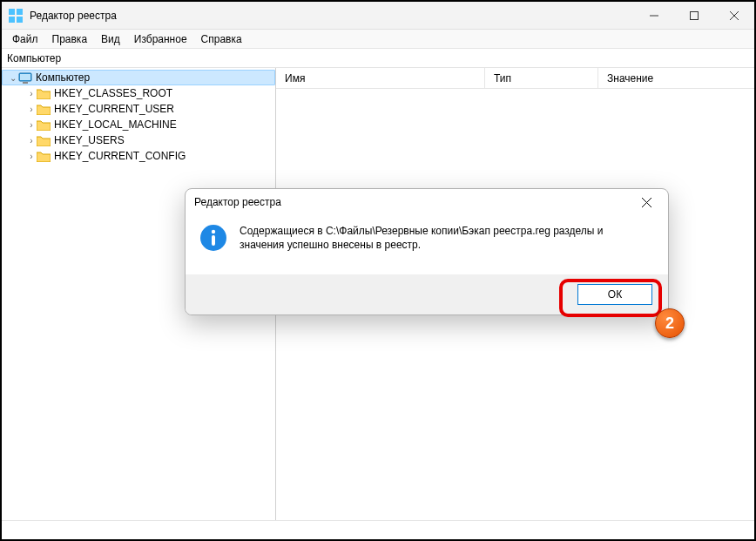  I want to click on tree-root: ⌄ Компьютер, so click(138, 78).